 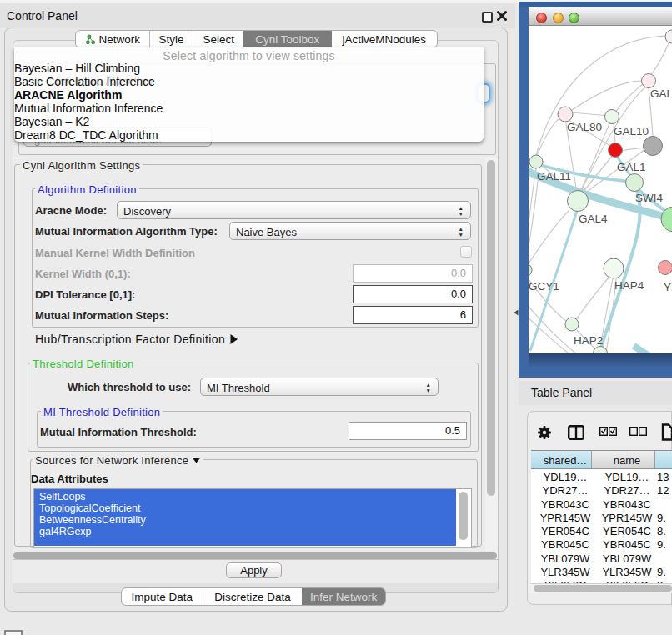 I want to click on svg-text: HAP2, so click(x=589, y=340).